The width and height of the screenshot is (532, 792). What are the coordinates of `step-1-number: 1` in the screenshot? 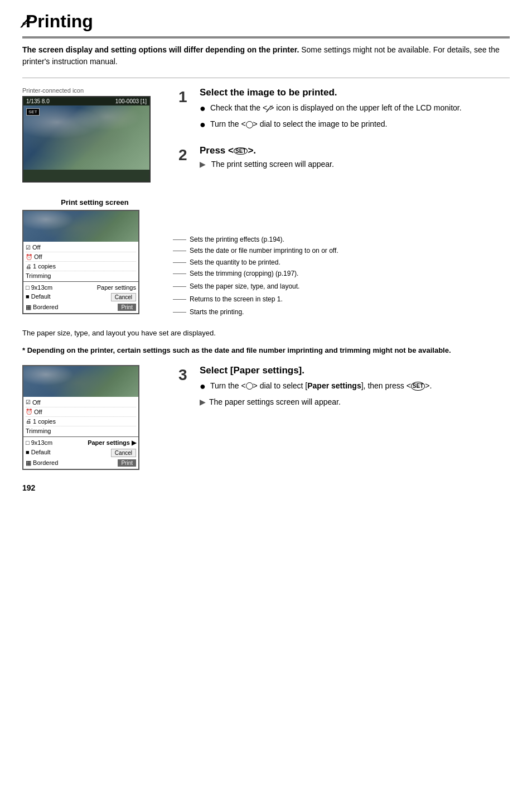 It's located at (186, 97).